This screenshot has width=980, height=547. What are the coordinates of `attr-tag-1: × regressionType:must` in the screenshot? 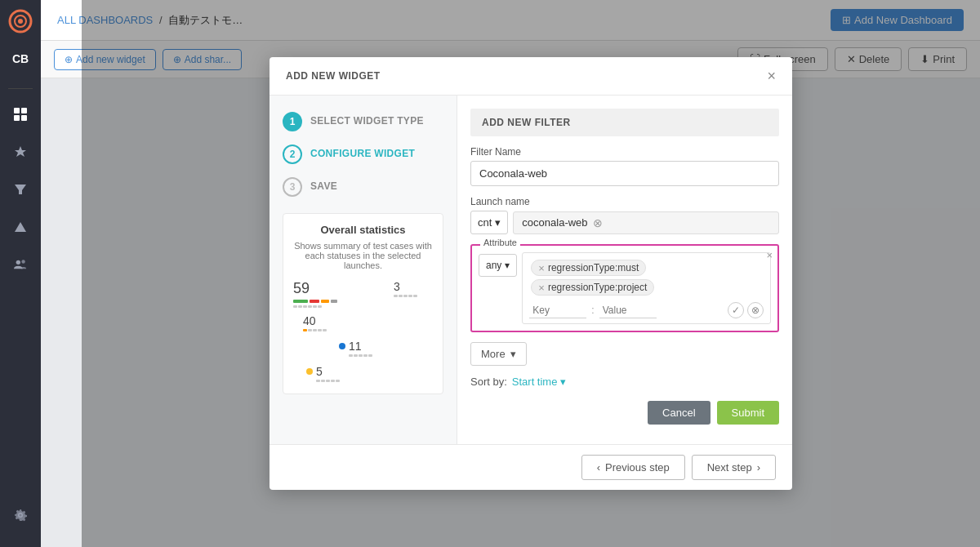 It's located at (588, 268).